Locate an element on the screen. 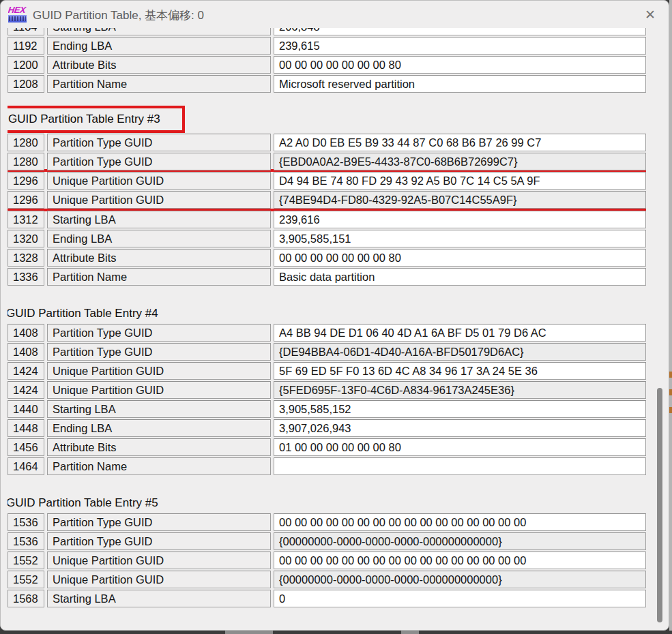 This screenshot has height=634, width=672. value-cell: 3,907,026,943 is located at coordinates (460, 428).